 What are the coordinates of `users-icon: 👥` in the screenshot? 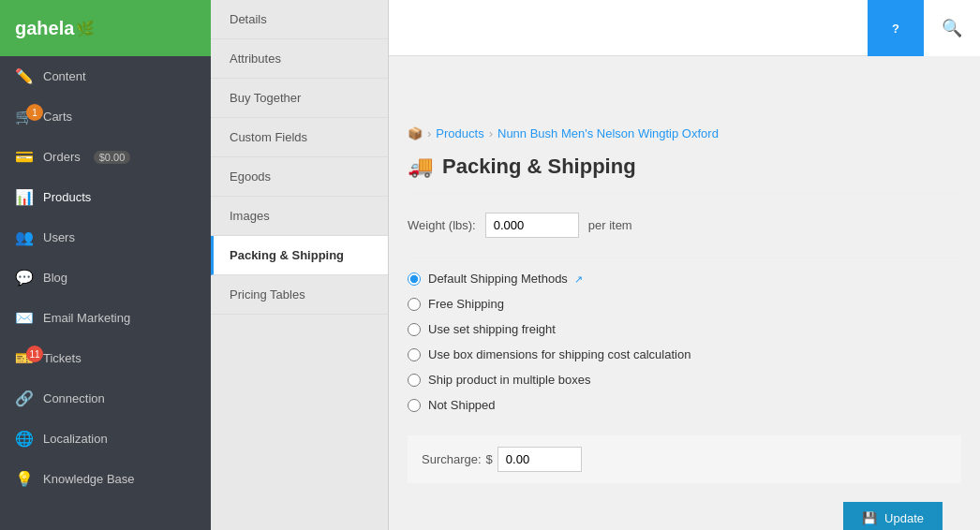 It's located at (24, 238).